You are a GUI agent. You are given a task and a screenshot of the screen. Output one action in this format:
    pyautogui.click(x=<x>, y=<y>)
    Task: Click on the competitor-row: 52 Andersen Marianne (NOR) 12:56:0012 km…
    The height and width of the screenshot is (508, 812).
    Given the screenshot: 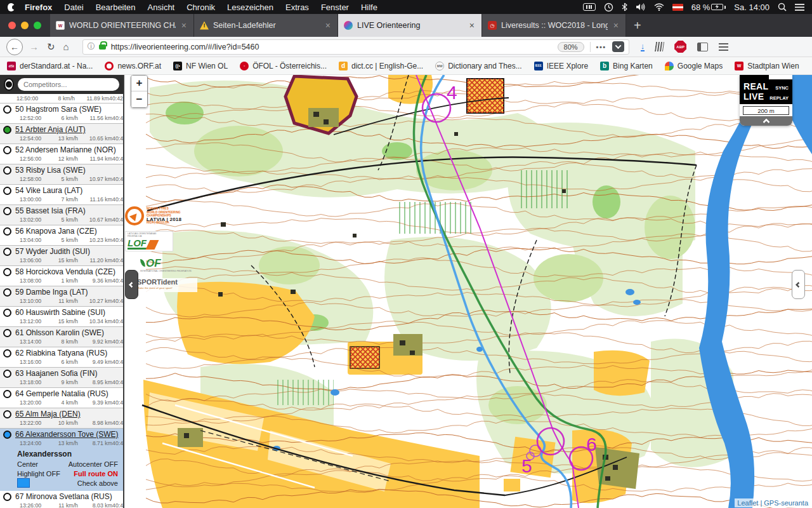 What is the action you would take?
    pyautogui.click(x=62, y=154)
    